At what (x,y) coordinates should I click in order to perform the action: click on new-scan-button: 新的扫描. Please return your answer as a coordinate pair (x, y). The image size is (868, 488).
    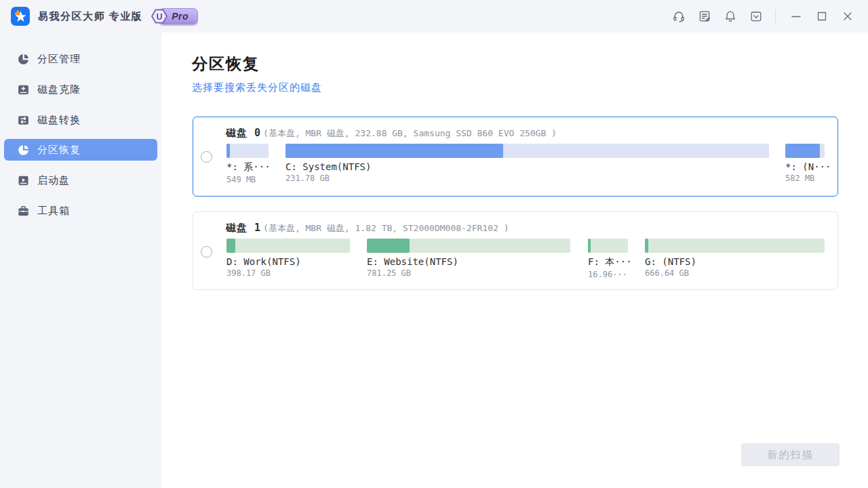
    Looking at the image, I should click on (791, 455).